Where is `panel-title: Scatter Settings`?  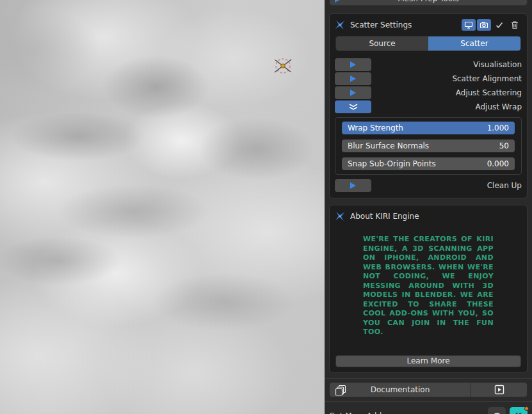 panel-title: Scatter Settings is located at coordinates (381, 25).